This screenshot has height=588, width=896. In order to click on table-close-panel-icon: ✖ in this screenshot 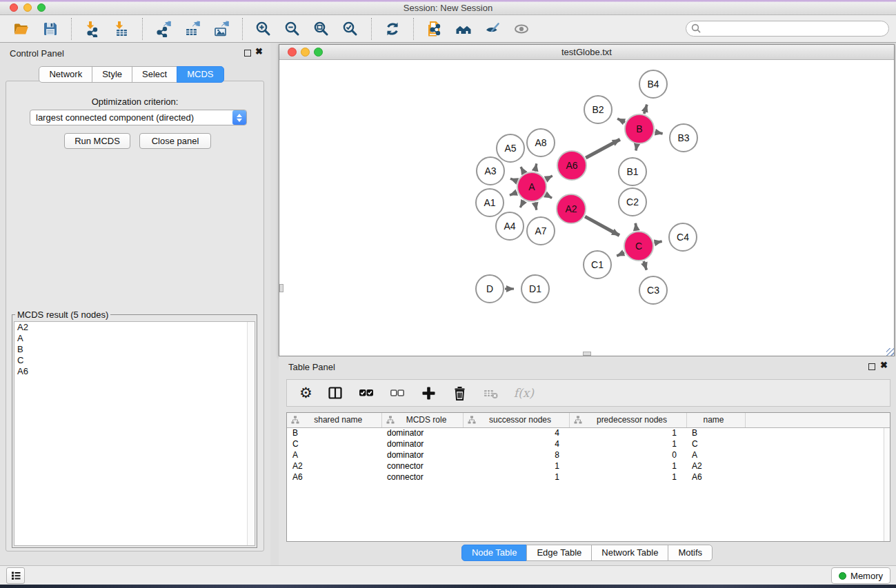, I will do `click(884, 365)`.